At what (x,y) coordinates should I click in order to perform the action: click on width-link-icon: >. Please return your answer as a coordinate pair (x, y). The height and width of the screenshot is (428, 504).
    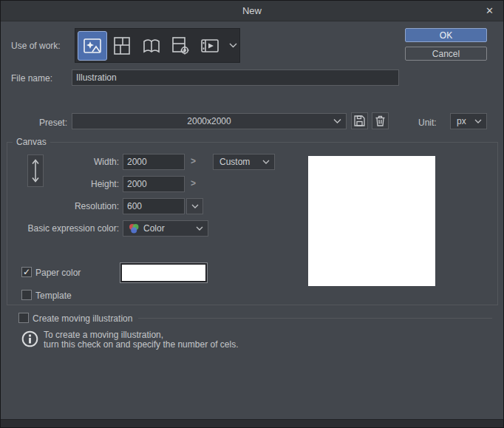
    Looking at the image, I should click on (194, 161).